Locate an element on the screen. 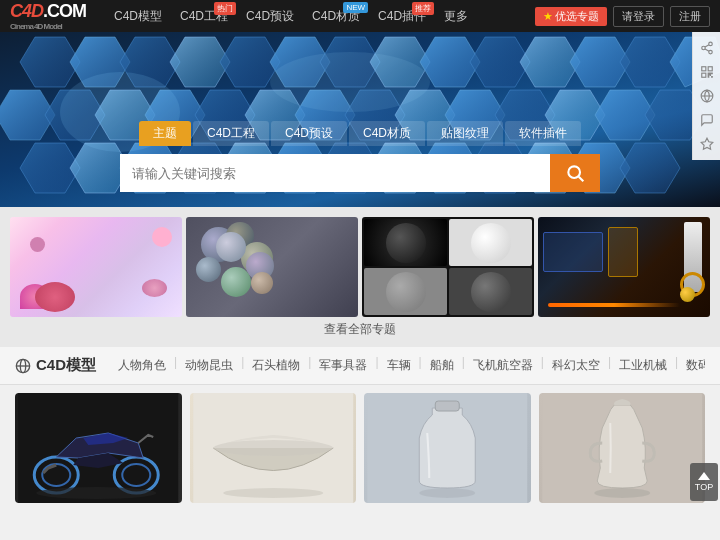 The image size is (720, 540). bottle-model is located at coordinates (448, 448).